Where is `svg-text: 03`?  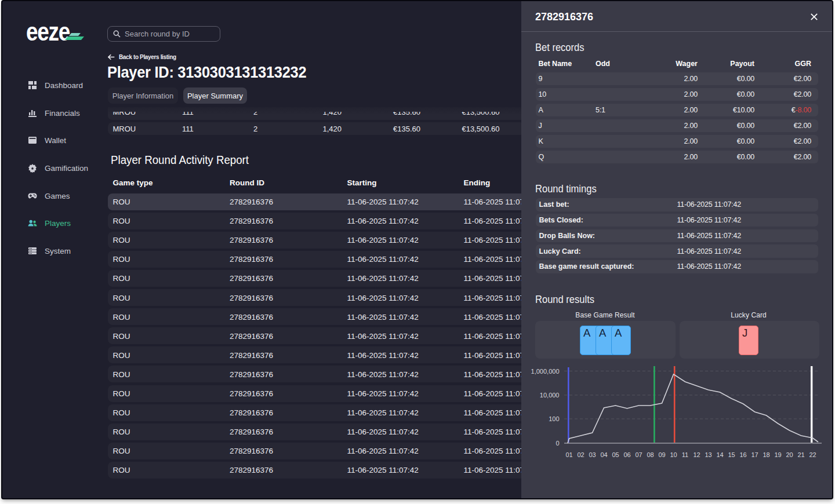
svg-text: 03 is located at coordinates (592, 455).